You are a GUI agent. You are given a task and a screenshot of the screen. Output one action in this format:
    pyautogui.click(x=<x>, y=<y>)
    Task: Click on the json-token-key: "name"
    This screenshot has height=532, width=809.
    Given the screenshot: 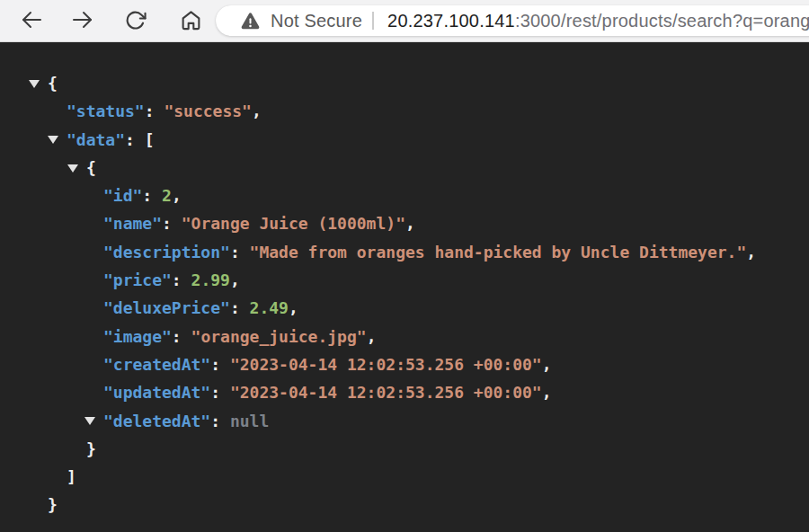 What is the action you would take?
    pyautogui.click(x=133, y=223)
    